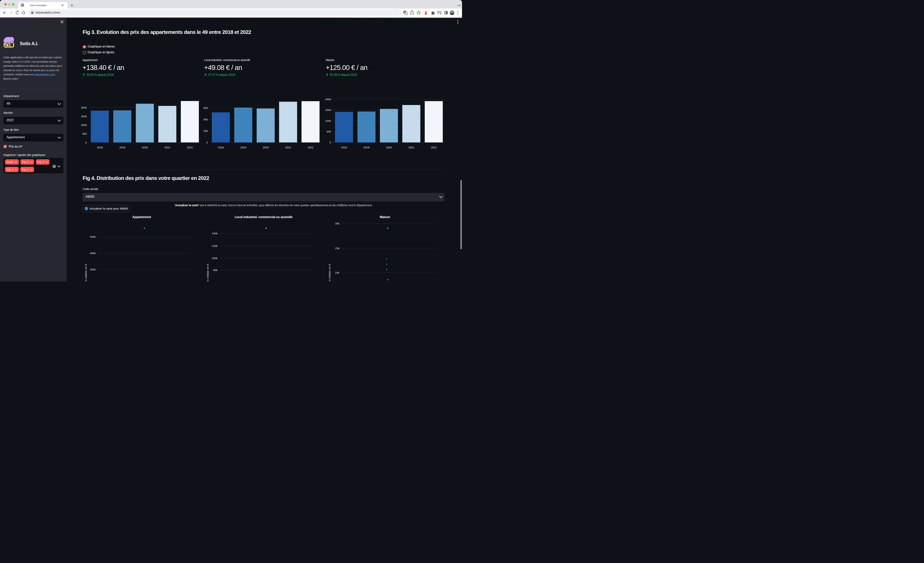 This screenshot has height=563, width=924. I want to click on svg-text: 200, so click(206, 131).